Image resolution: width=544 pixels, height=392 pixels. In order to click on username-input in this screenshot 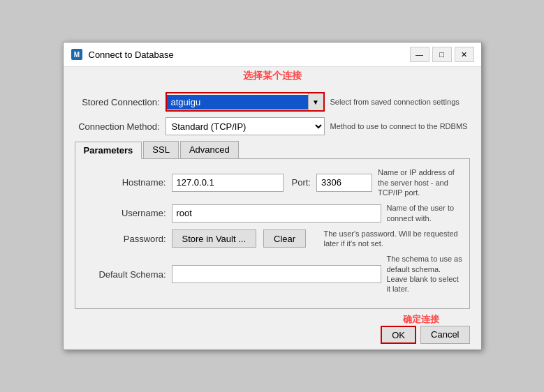, I will do `click(277, 213)`.